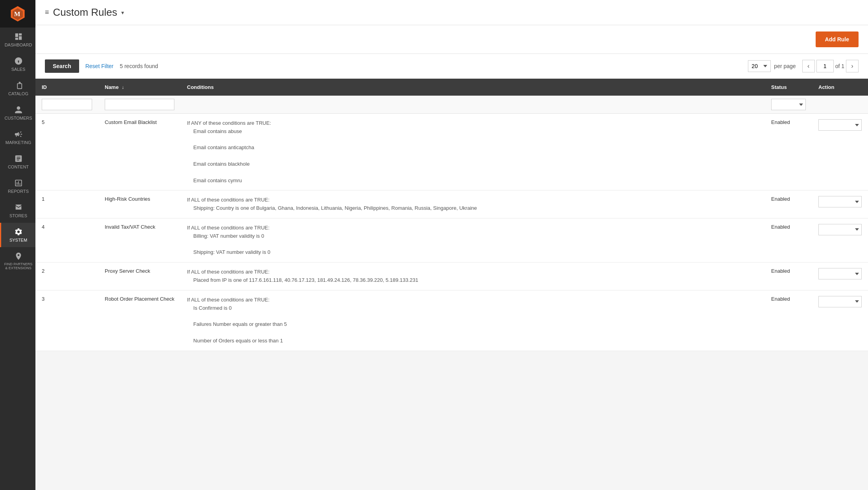  I want to click on cell-id: 4, so click(67, 240).